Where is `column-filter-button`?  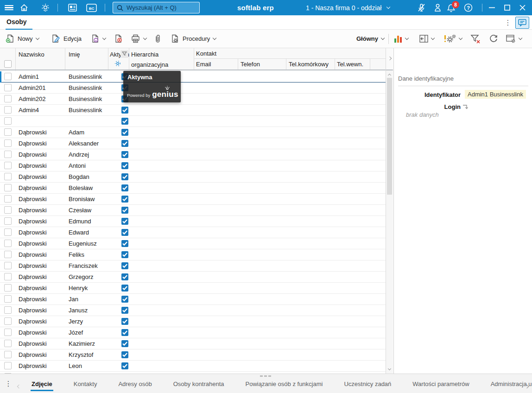 column-filter-button is located at coordinates (124, 54).